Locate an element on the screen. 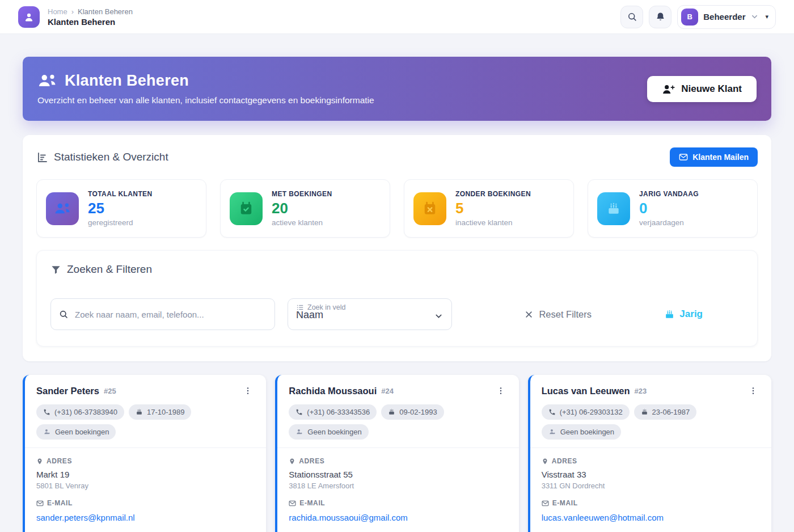 The image size is (794, 532). funnel-icon is located at coordinates (56, 270).